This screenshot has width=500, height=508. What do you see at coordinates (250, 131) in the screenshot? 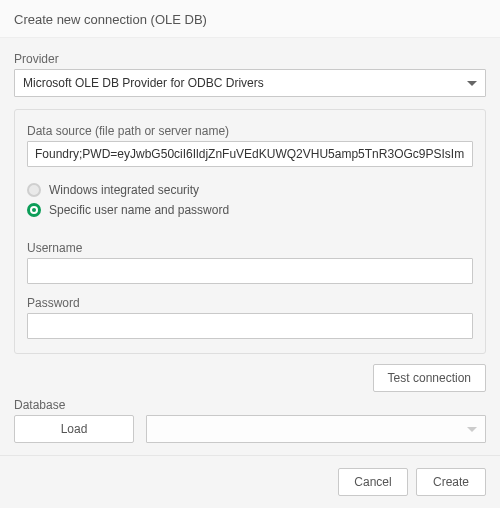
I see `datasource-label: Data source (file path or server name)` at bounding box center [250, 131].